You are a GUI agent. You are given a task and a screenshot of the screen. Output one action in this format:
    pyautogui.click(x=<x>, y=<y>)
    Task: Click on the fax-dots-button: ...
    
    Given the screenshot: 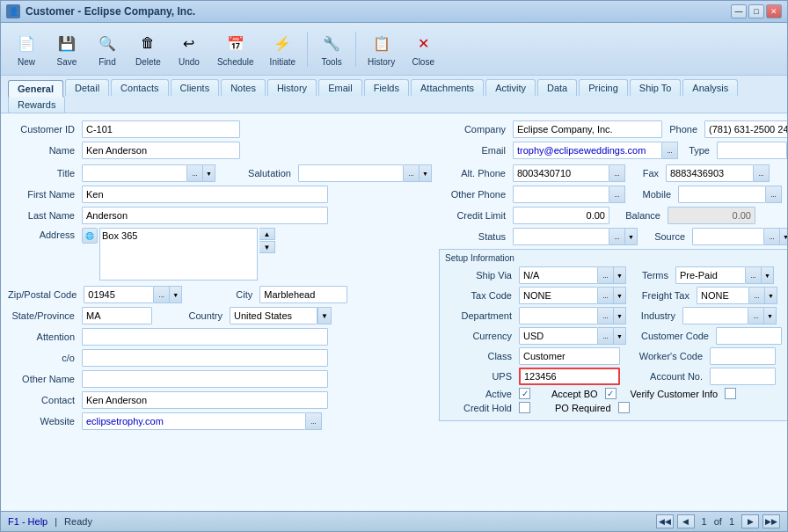 What is the action you would take?
    pyautogui.click(x=762, y=173)
    